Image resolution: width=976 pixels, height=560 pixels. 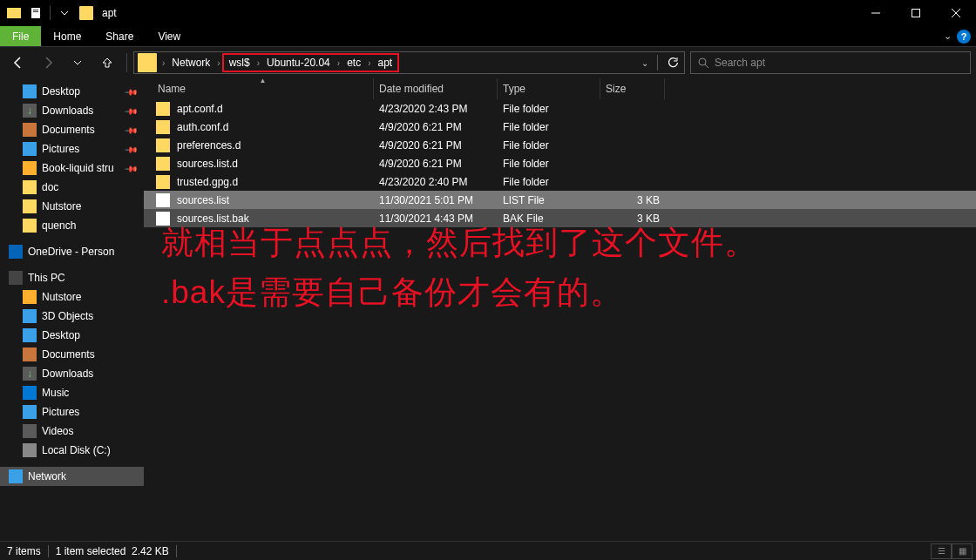 I want to click on ribbon-expand-icon: ⌄, so click(x=948, y=37).